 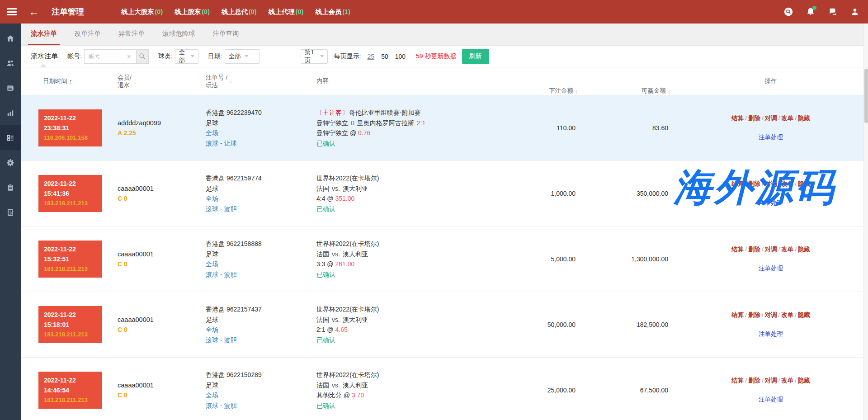 What do you see at coordinates (75, 57) in the screenshot?
I see `account-label: 帐号:` at bounding box center [75, 57].